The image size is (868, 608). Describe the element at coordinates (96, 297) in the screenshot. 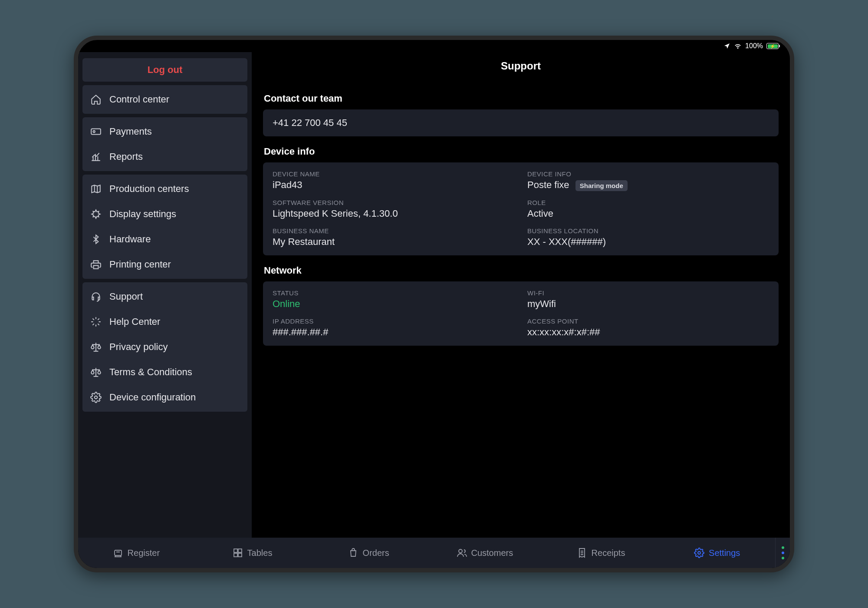

I see `headset-icon` at that location.